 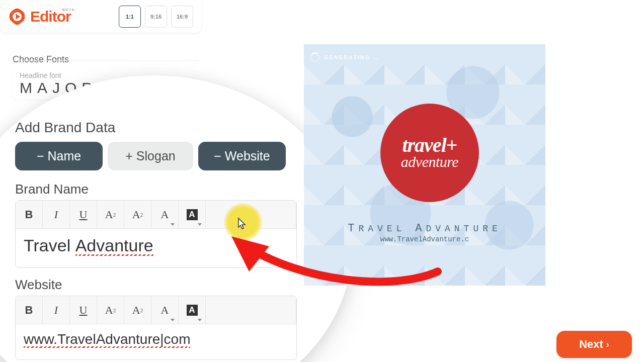 What do you see at coordinates (608, 345) in the screenshot?
I see `chevron-right-icon: ›` at bounding box center [608, 345].